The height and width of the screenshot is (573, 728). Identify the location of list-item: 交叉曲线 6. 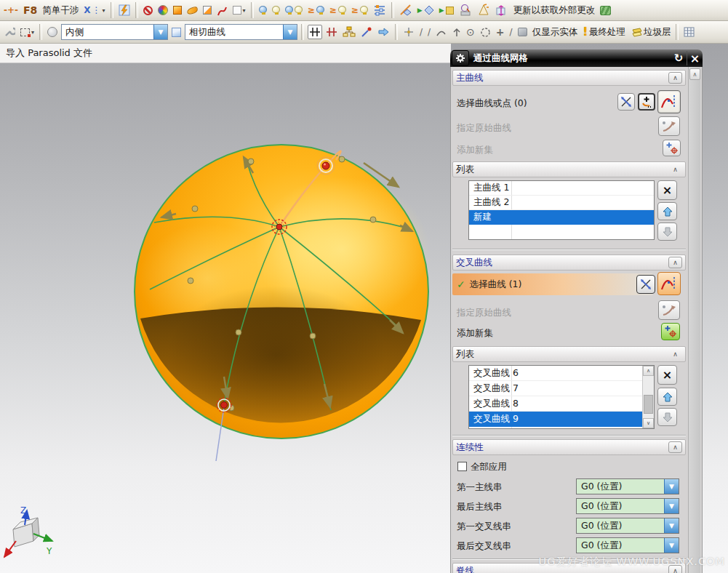
(556, 374).